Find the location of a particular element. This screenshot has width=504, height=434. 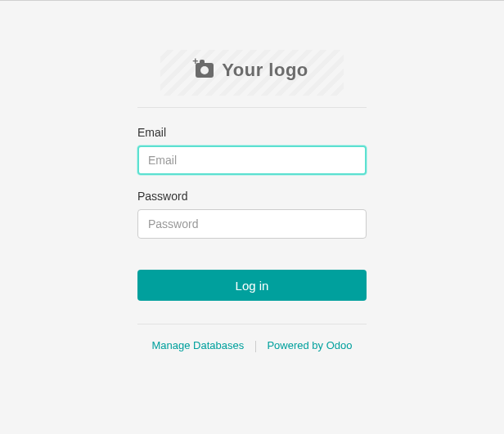

camera-upload-icon: + is located at coordinates (205, 70).